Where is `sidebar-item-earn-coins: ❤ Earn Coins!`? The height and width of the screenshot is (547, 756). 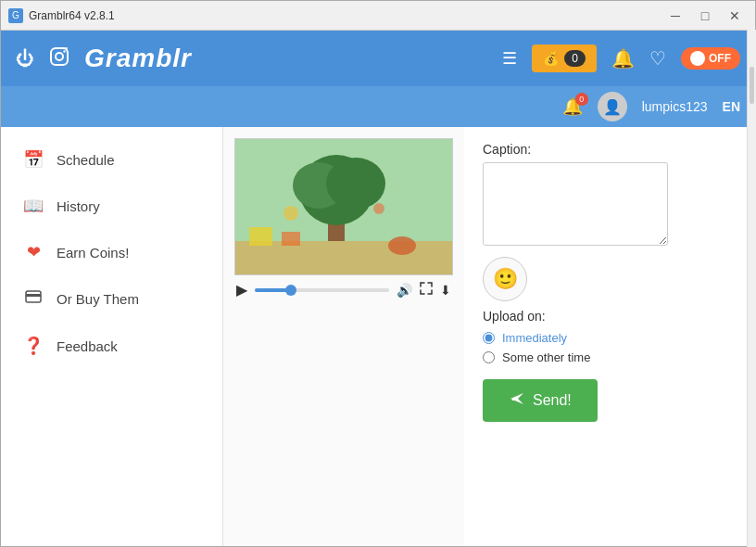 sidebar-item-earn-coins: ❤ Earn Coins! is located at coordinates (111, 252).